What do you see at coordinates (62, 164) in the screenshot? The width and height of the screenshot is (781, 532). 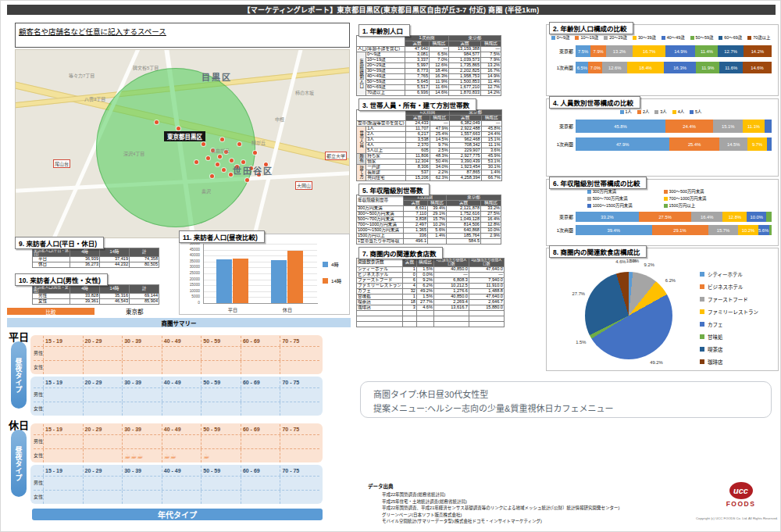 I see `map-station-chip: 尾山台` at bounding box center [62, 164].